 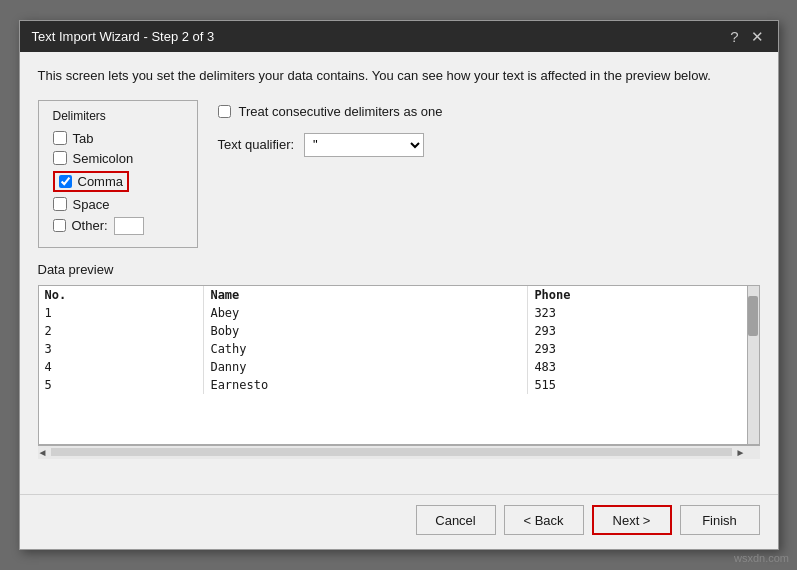 What do you see at coordinates (118, 204) in the screenshot?
I see `space-row: Space` at bounding box center [118, 204].